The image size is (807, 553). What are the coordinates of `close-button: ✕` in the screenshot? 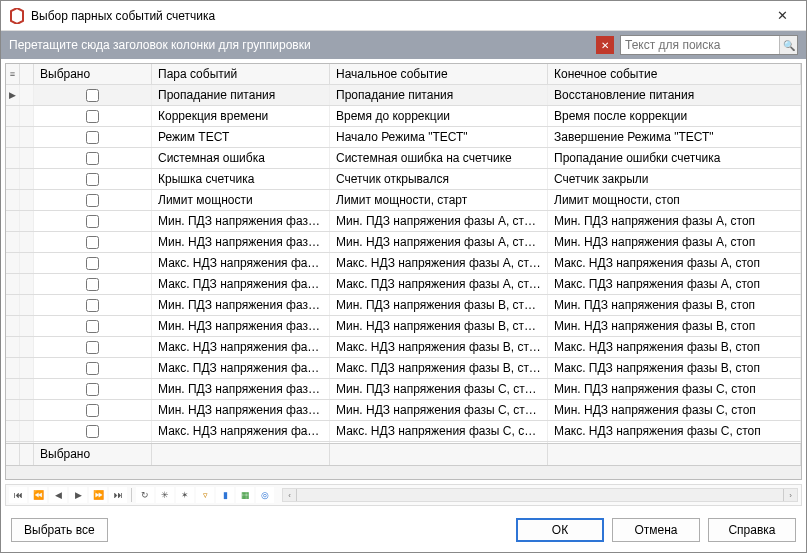 It's located at (782, 16).